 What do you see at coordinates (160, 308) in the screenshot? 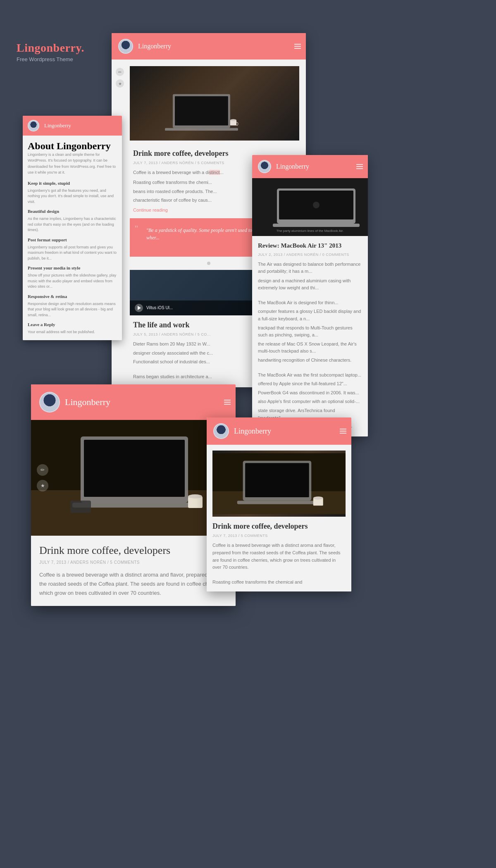
I see `video-label: Viltus iOS Ul...` at bounding box center [160, 308].